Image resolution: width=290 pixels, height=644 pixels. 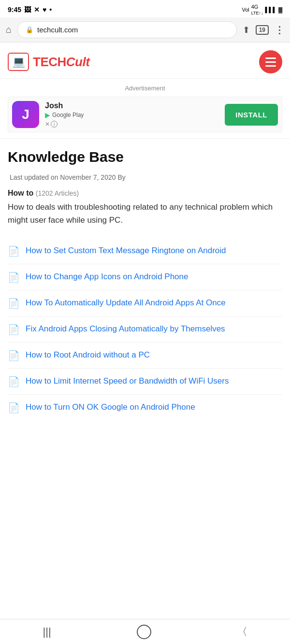 I want to click on battery-icon: ▓, so click(x=280, y=10).